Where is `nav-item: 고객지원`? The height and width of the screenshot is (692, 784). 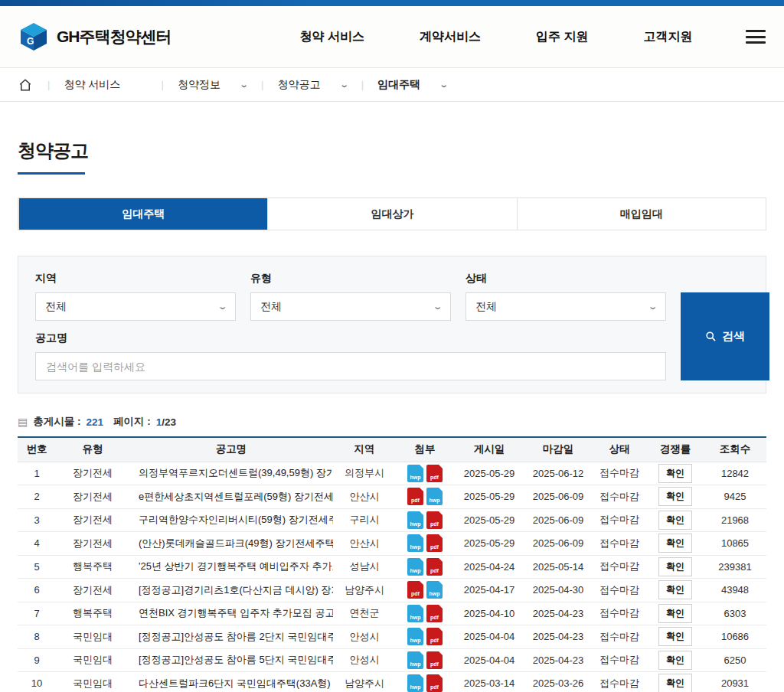 nav-item: 고객지원 is located at coordinates (668, 37).